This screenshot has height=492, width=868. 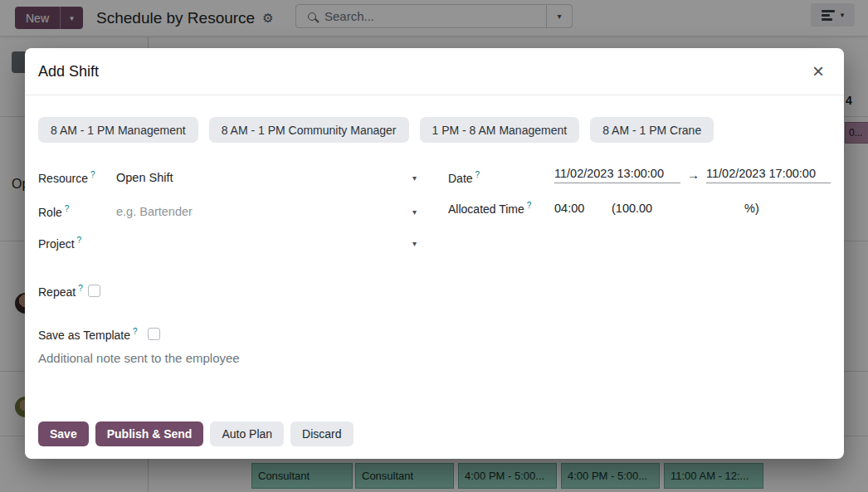 I want to click on role-field-row: Role? e.g. Bartender ▾, so click(x=233, y=212).